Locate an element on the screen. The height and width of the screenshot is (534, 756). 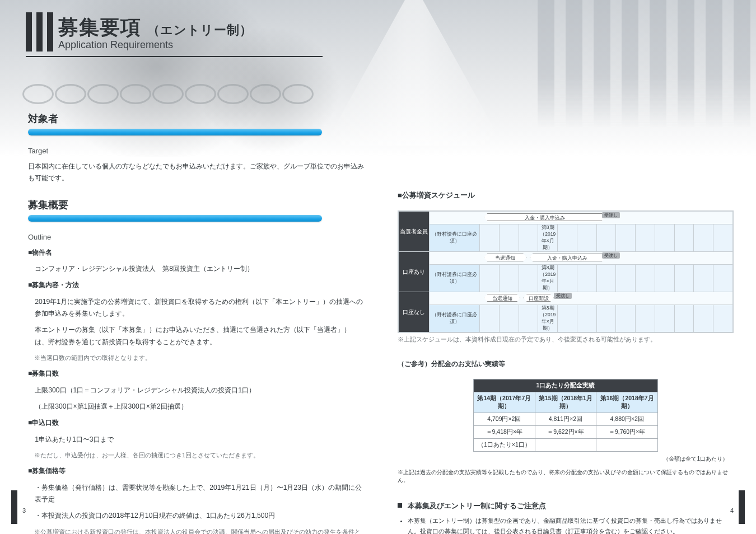
footer-bar-left is located at coordinates (15, 507).